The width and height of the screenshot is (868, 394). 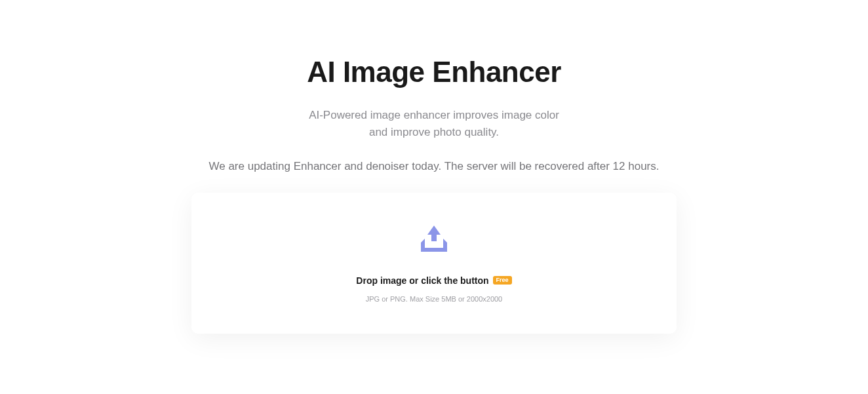 I want to click on drop-text: Drop image or click the button, so click(x=422, y=281).